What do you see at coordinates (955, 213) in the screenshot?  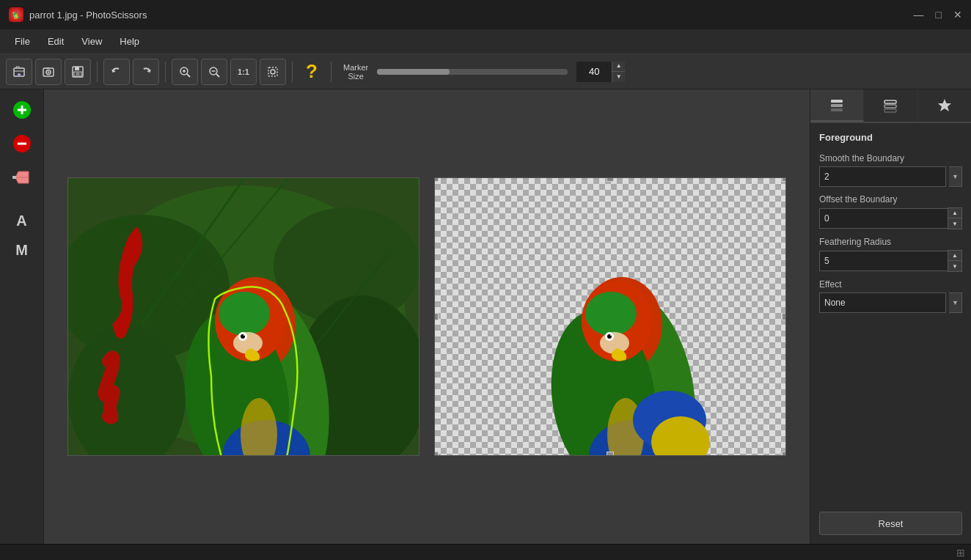 I see `offset-up: ▲` at bounding box center [955, 213].